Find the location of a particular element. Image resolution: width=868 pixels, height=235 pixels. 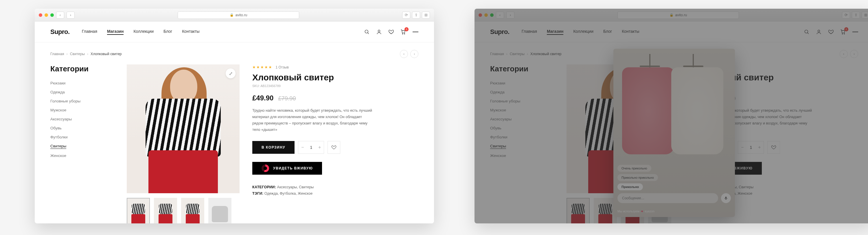

product-details: ★★★★★ 1 Отзыв Хлопковый свитер SKU: AB12… is located at coordinates (336, 144).